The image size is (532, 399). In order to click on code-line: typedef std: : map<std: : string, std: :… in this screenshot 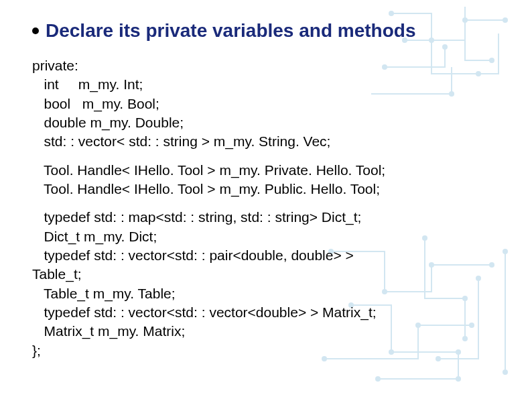, I will do `click(269, 217)`.